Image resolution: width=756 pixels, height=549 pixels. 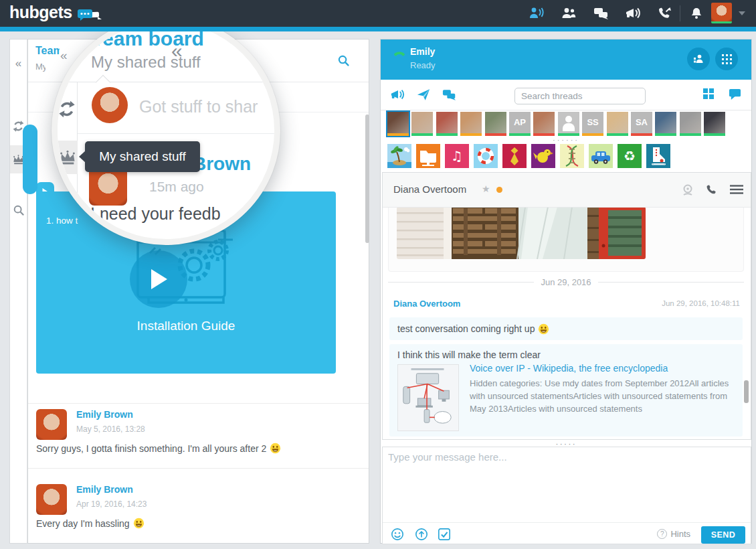 What do you see at coordinates (593, 124) in the screenshot?
I see `presence-avatar: SS` at bounding box center [593, 124].